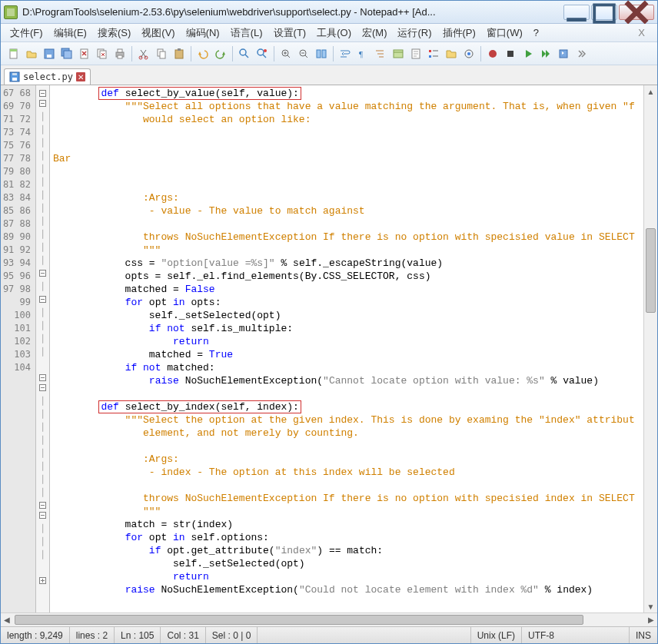  I want to click on play-macro-icon, so click(528, 54).